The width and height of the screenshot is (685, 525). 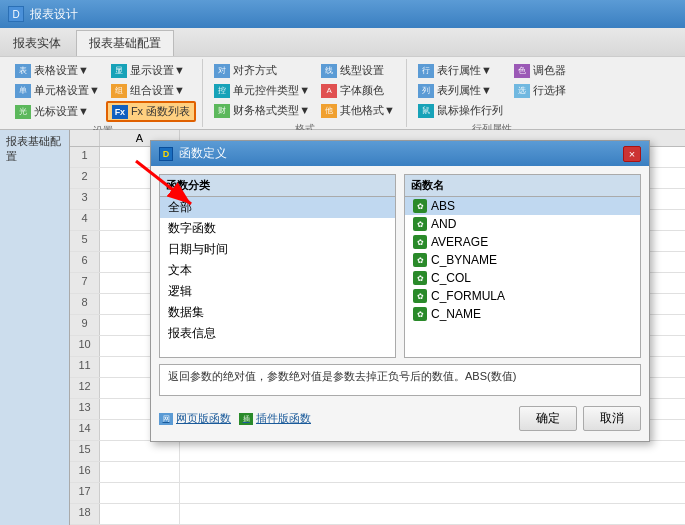 I want to click on font-color-icon: A, so click(x=329, y=91).